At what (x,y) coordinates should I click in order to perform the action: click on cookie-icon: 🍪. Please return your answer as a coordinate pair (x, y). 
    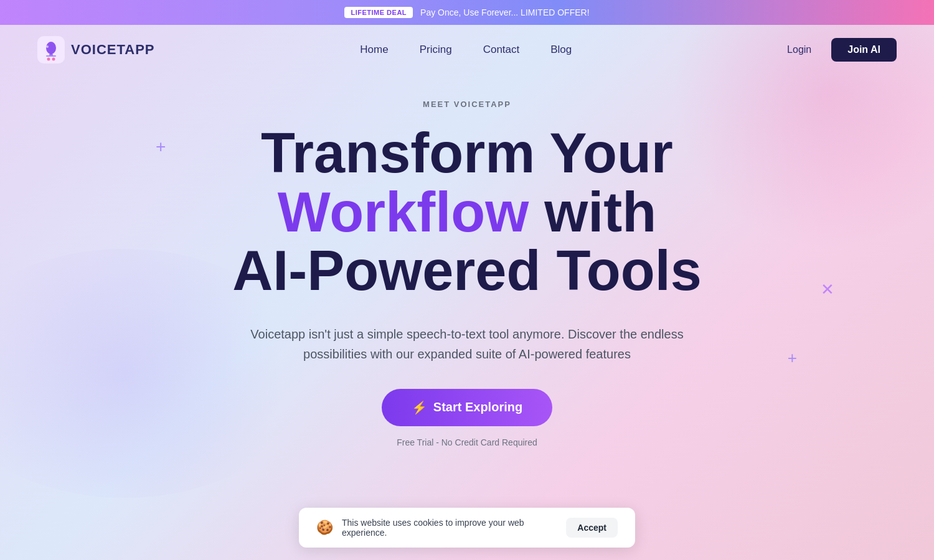
    Looking at the image, I should click on (325, 528).